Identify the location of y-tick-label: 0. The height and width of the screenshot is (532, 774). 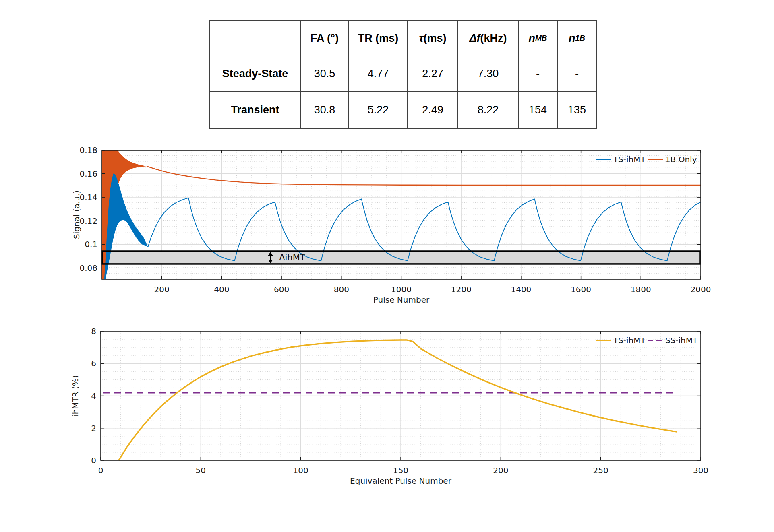
(93, 460).